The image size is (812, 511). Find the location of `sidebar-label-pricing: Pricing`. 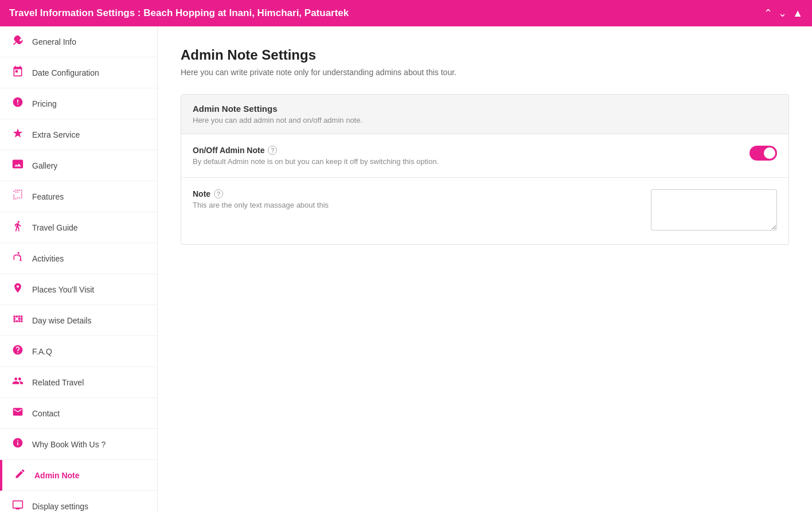

sidebar-label-pricing: Pricing is located at coordinates (45, 104).